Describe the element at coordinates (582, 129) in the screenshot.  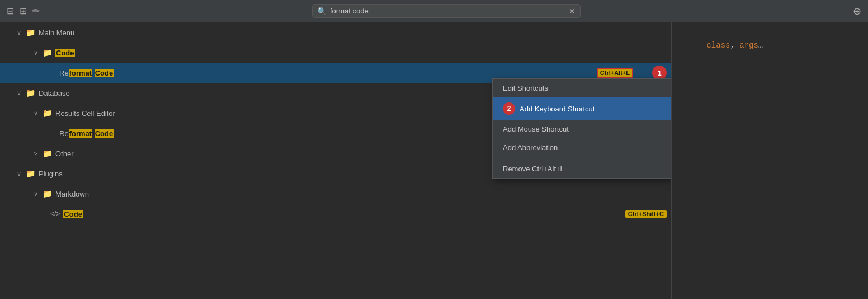
I see `context-menu: Edit Shortcuts 2 Add Keyboard Shortcut A…` at that location.